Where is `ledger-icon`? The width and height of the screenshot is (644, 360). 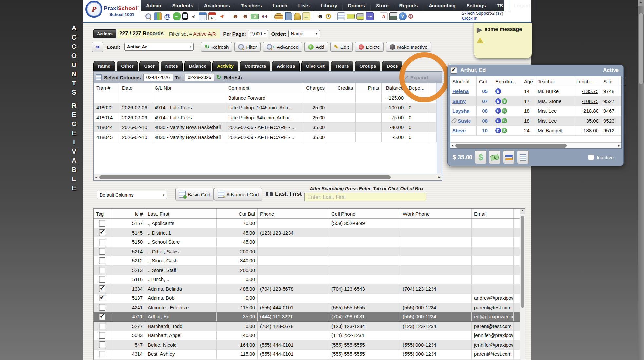
ledger-icon is located at coordinates (341, 16).